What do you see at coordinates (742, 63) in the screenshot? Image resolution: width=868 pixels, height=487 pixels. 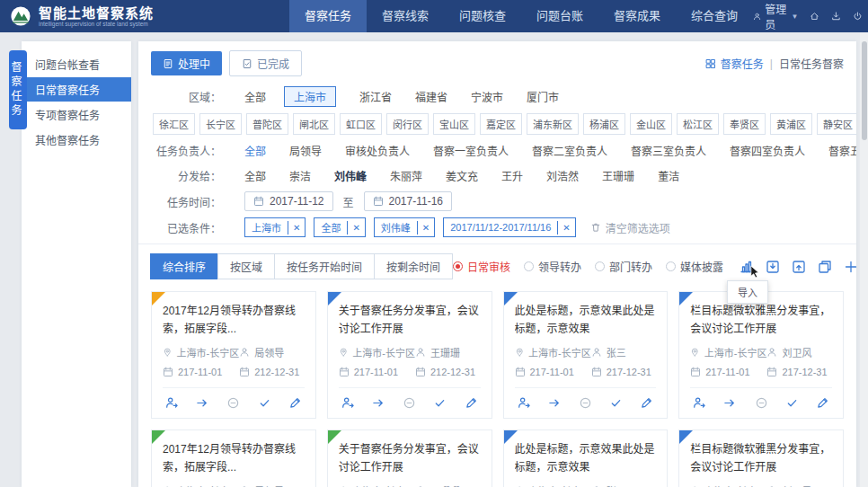 I see `breadcrumb-root: 督察任务` at bounding box center [742, 63].